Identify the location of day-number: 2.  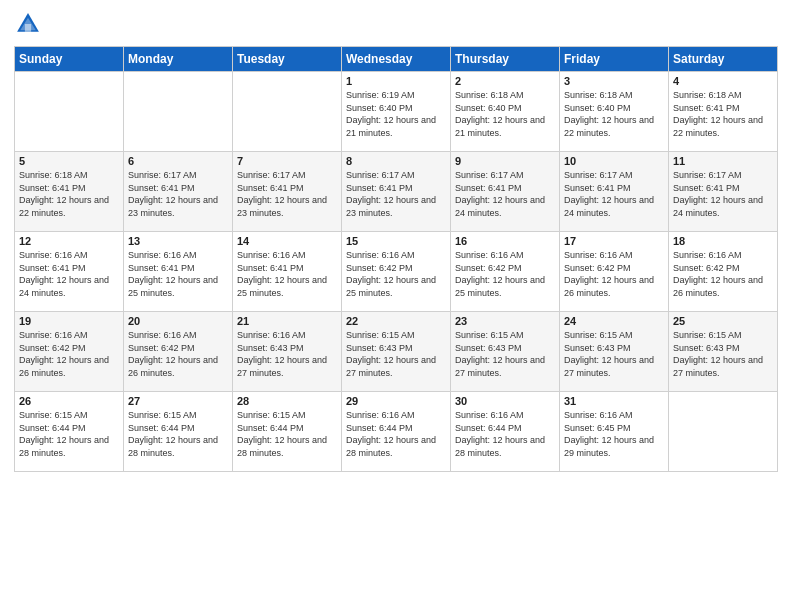
(505, 81).